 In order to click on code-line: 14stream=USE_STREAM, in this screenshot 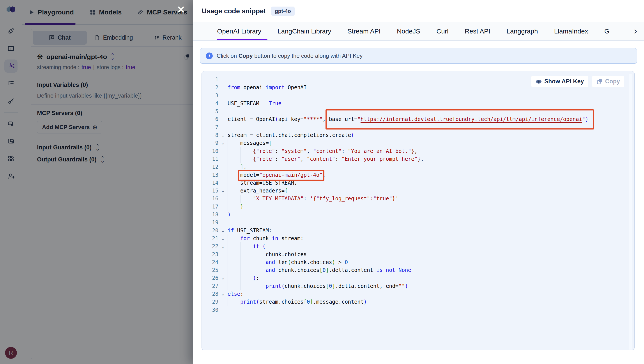, I will do `click(421, 183)`.